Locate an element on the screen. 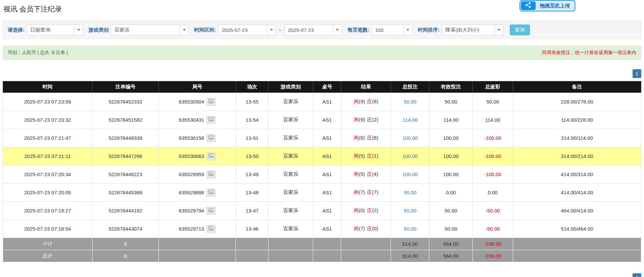 The height and width of the screenshot is (277, 644). summary-note: 同局有效投注，统一计算在该局第一张注单内 is located at coordinates (589, 53).